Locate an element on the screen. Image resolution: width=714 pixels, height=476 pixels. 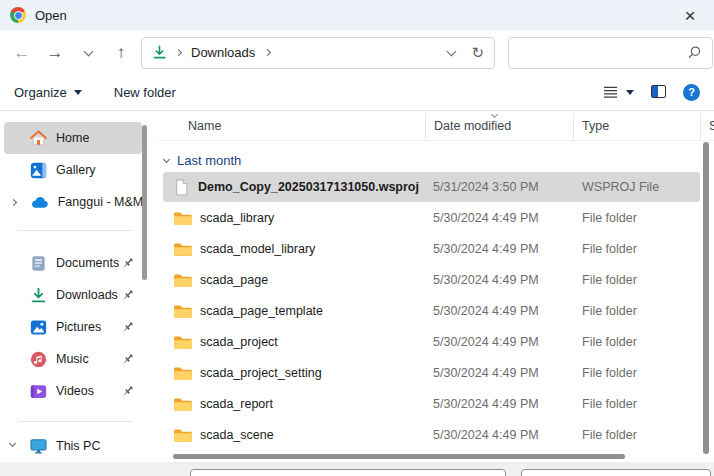
sidebar-item-this-pc: This PC is located at coordinates (73, 446).